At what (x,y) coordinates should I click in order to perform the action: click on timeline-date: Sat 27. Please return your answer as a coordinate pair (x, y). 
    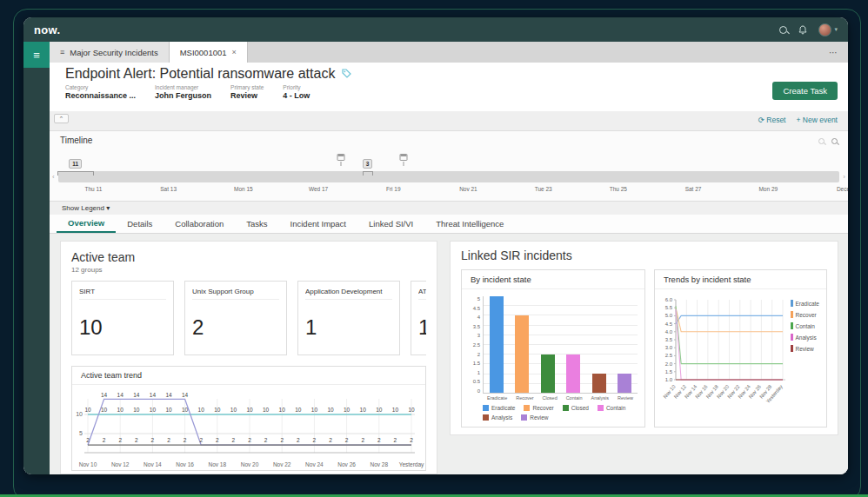
    Looking at the image, I should click on (694, 189).